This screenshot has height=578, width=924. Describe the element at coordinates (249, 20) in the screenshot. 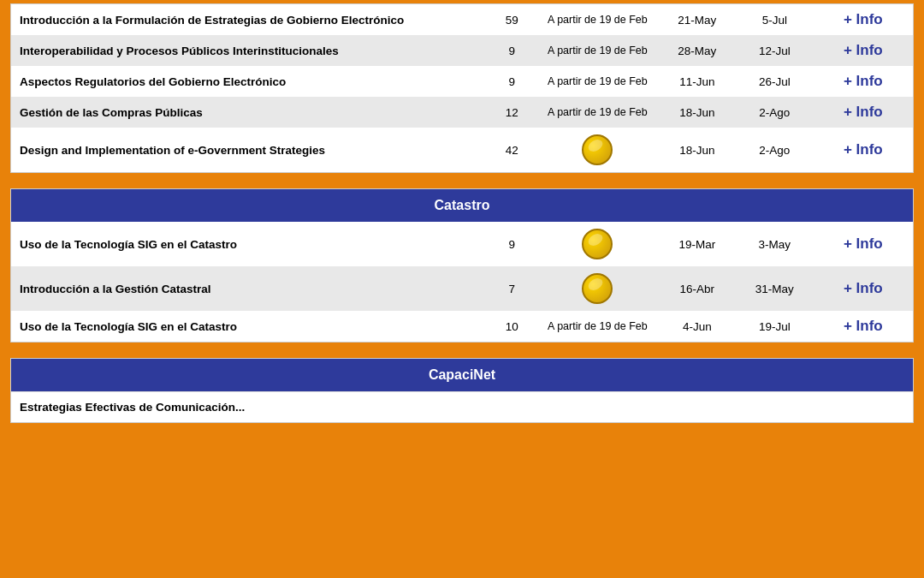

I see `course-title: Introducción a la Formulación de Estrate…` at that location.